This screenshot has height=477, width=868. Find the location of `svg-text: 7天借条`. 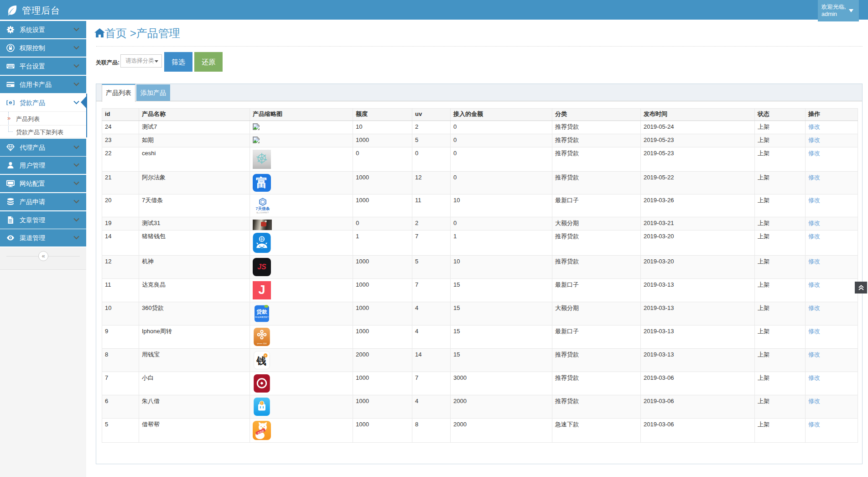

svg-text: 7天借条 is located at coordinates (263, 209).